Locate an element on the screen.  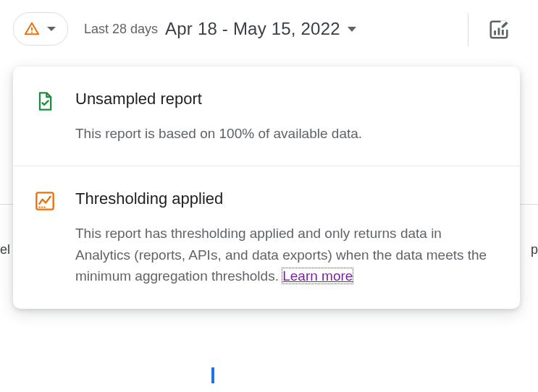
section-title: Thresholding applied is located at coordinates (287, 199).